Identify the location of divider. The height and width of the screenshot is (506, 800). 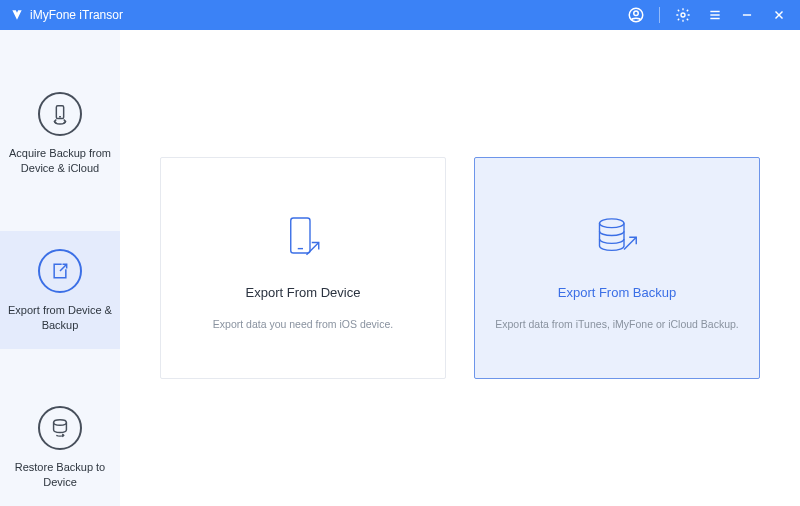
(660, 15).